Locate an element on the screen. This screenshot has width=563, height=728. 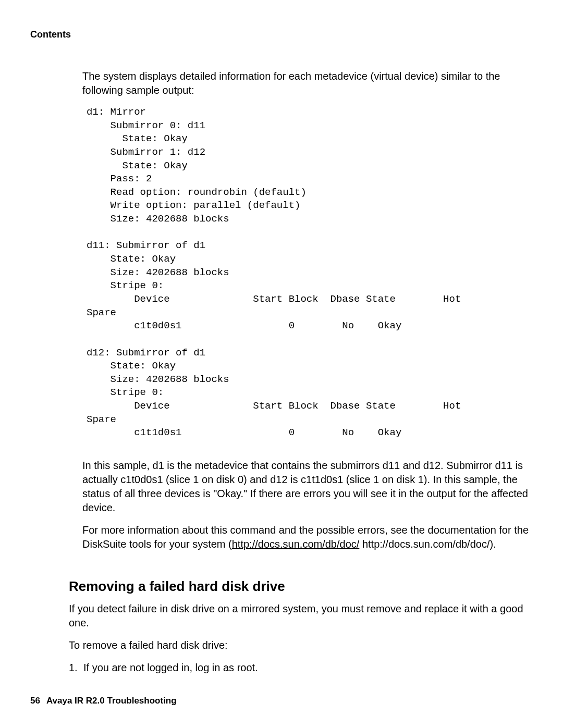
section-paragraph-2: To remove a failed hard disk drive: is located at coordinates (301, 645).